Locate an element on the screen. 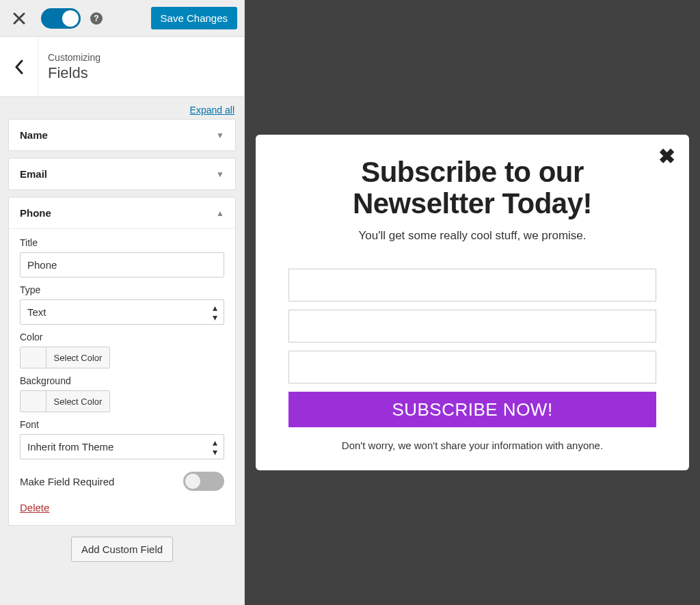 The image size is (700, 605). field-item-email: Email ▼ is located at coordinates (122, 174).